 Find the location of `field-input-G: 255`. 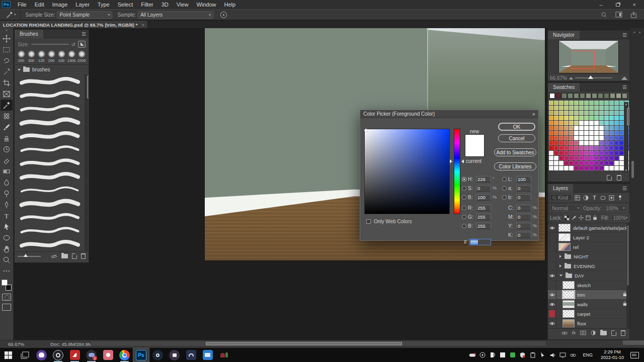

field-input-G: 255 is located at coordinates (484, 217).